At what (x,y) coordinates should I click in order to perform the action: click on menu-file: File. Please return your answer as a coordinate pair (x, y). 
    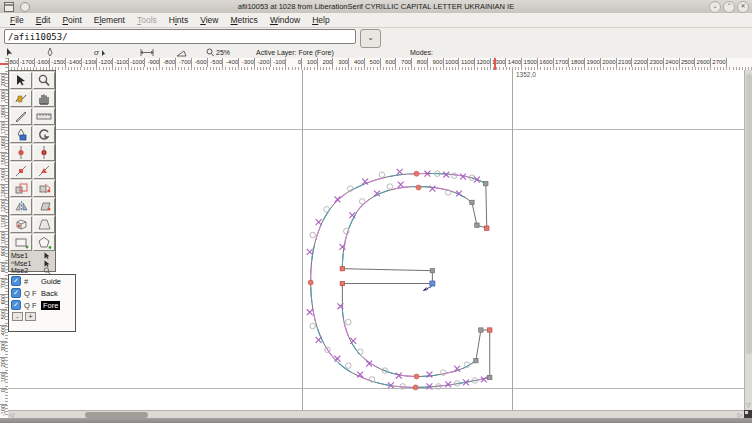
    Looking at the image, I should click on (17, 20).